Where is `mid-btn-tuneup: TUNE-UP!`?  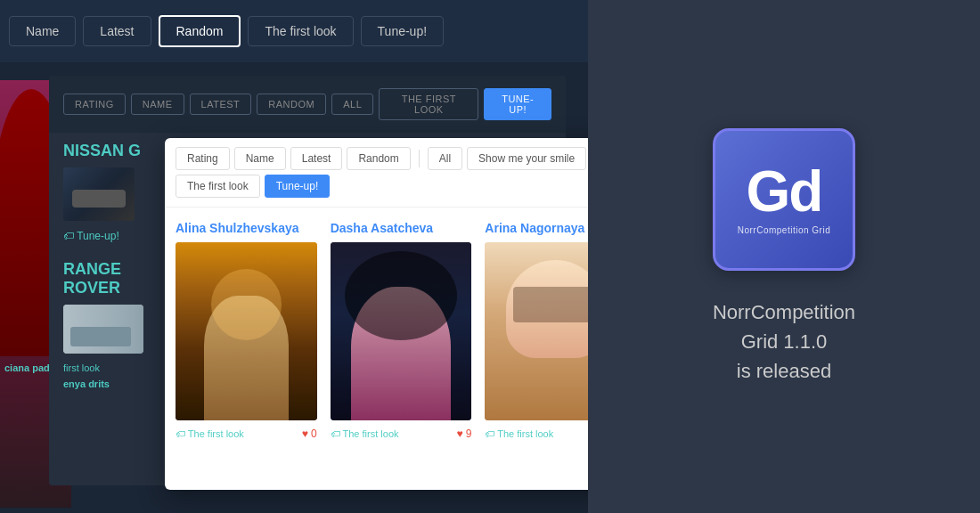 mid-btn-tuneup: TUNE-UP! is located at coordinates (518, 104).